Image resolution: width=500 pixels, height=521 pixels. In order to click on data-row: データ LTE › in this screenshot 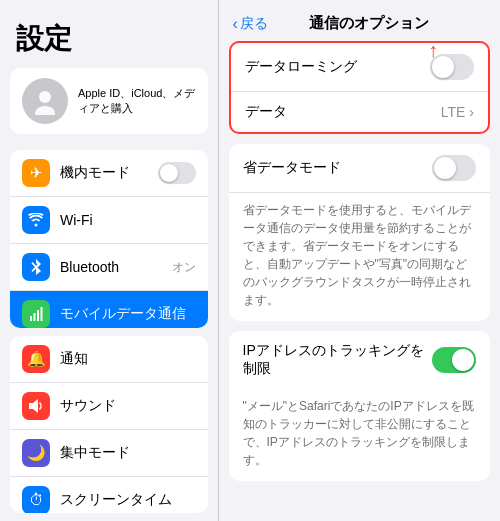, I will do `click(360, 112)`.